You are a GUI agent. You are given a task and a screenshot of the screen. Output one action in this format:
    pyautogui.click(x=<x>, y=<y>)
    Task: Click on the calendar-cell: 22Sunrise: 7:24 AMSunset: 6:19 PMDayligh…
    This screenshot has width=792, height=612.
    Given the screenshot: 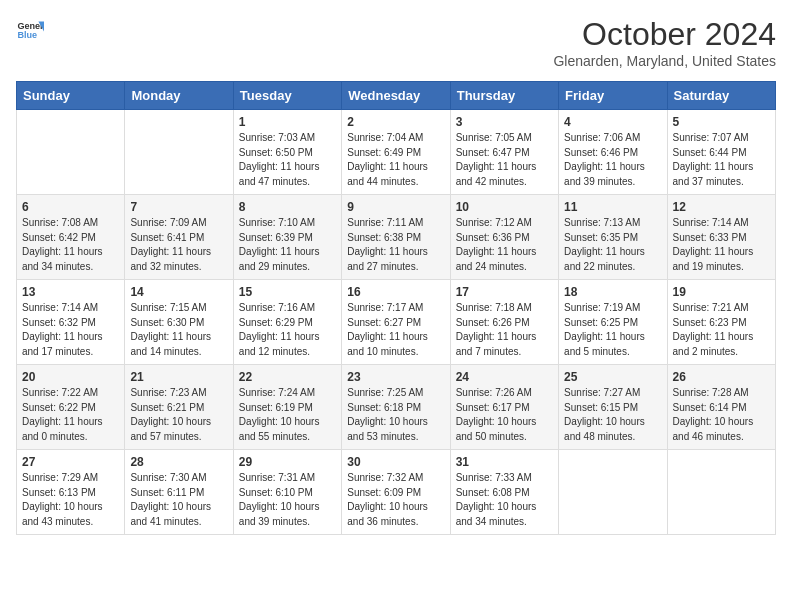 What is the action you would take?
    pyautogui.click(x=287, y=408)
    